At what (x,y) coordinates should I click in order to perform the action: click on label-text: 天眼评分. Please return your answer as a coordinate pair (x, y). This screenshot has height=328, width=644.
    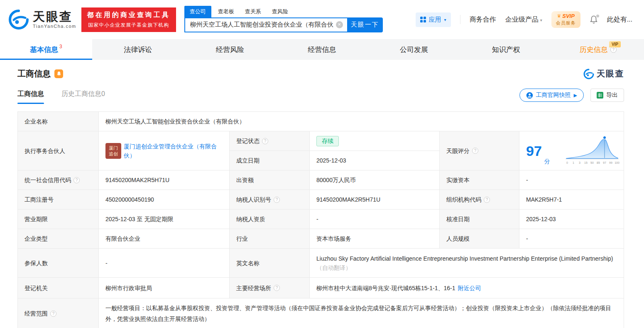
    Looking at the image, I should click on (458, 151).